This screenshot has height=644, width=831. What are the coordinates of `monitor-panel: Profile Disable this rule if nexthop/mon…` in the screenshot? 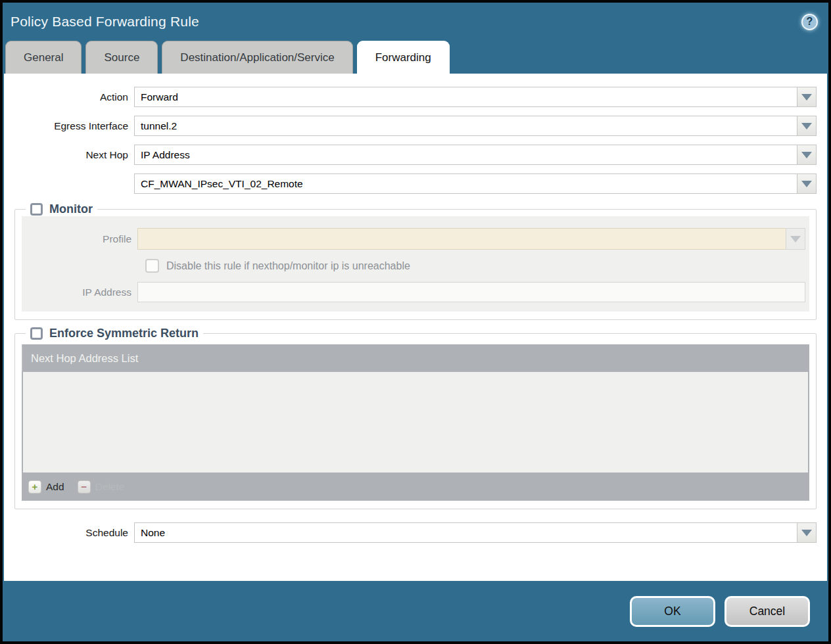 It's located at (415, 264).